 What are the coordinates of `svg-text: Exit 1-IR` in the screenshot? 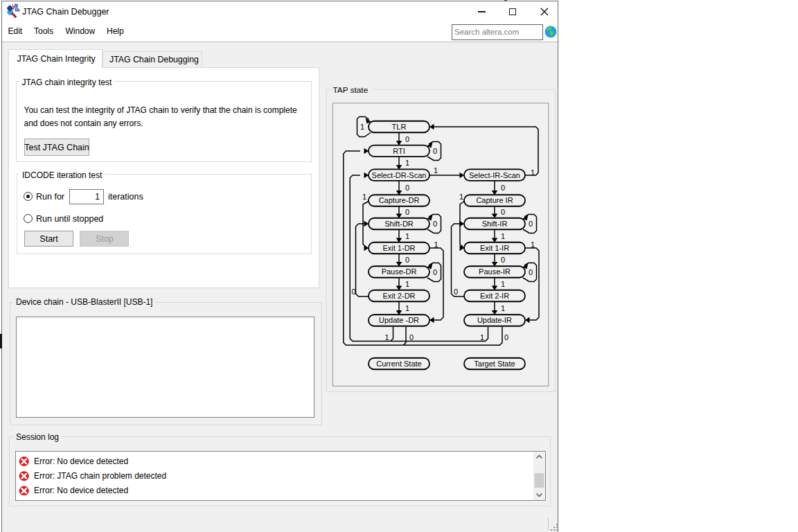 It's located at (495, 248).